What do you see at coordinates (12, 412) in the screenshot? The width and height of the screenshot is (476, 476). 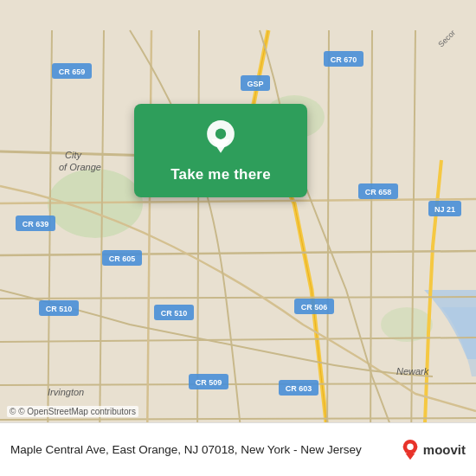 I see `credit-symbol: ©` at bounding box center [12, 412].